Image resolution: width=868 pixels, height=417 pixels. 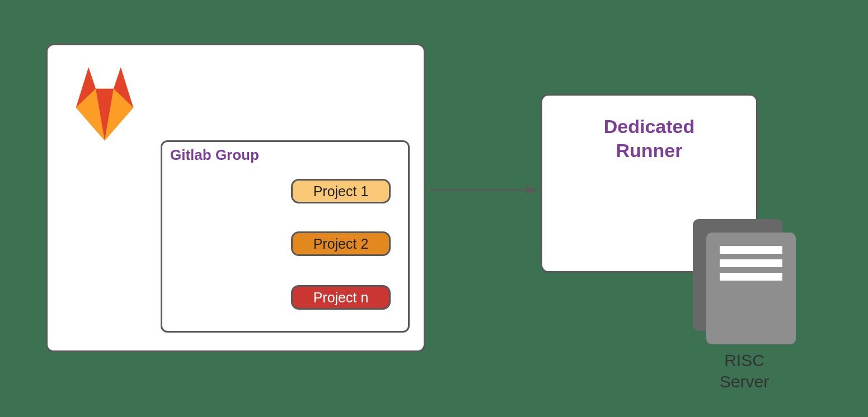 I want to click on gitlab-logo-icon, so click(x=105, y=99).